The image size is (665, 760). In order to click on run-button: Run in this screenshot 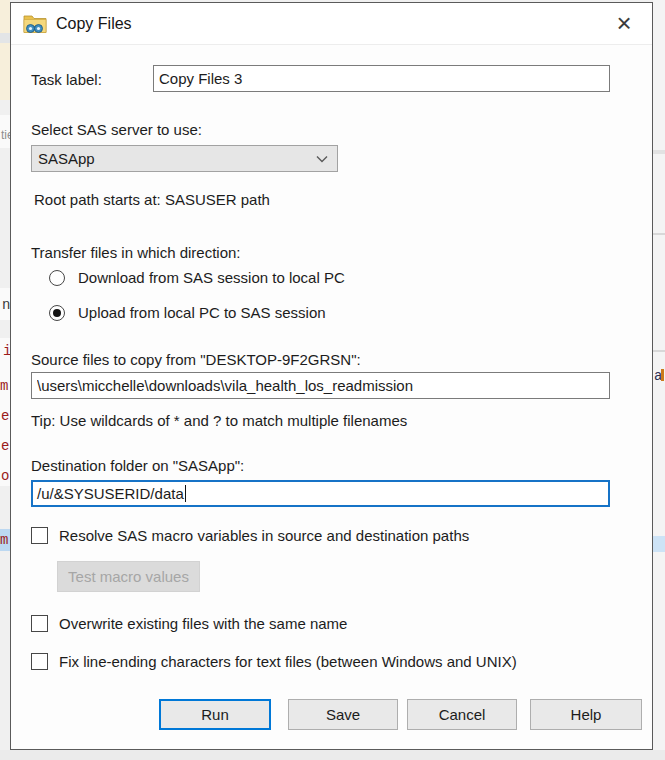, I will do `click(215, 714)`.